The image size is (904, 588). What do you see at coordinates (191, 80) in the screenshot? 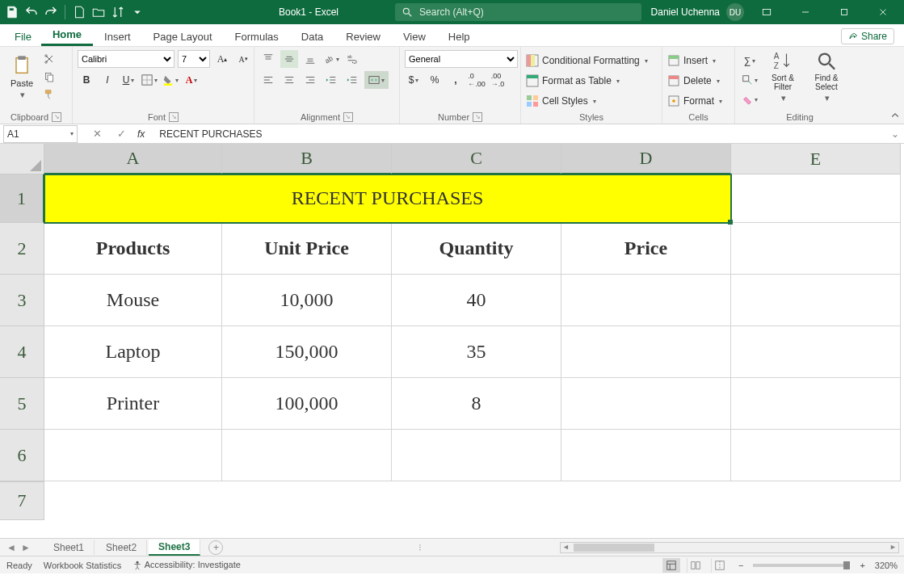
I see `font-color-button: A▾` at bounding box center [191, 80].